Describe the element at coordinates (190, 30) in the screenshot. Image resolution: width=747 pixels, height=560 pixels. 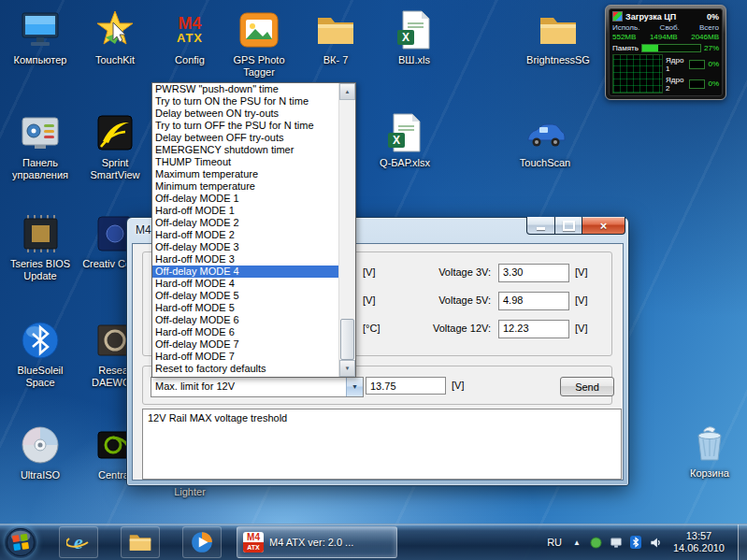
I see `m4-atx-logo-icon: M4ATX` at that location.